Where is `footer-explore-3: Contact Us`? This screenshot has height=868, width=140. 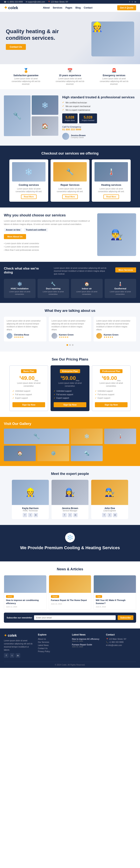 footer-explore-3: Contact Us is located at coordinates (53, 648).